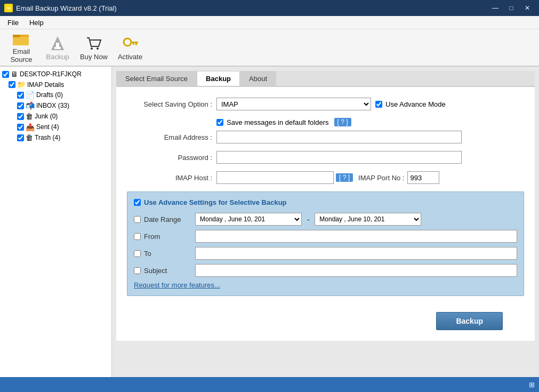 The width and height of the screenshot is (539, 392). What do you see at coordinates (511, 8) in the screenshot?
I see `maximize-button: □` at bounding box center [511, 8].